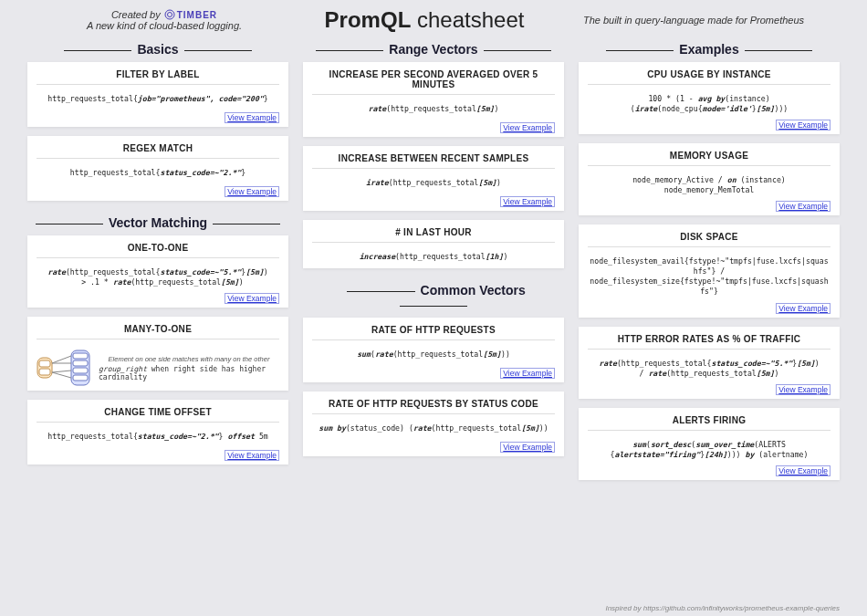  What do you see at coordinates (709, 99) in the screenshot?
I see `card: CPU USAGE BY INSTANCE100 * (1 - avg by(i…` at bounding box center [709, 99].